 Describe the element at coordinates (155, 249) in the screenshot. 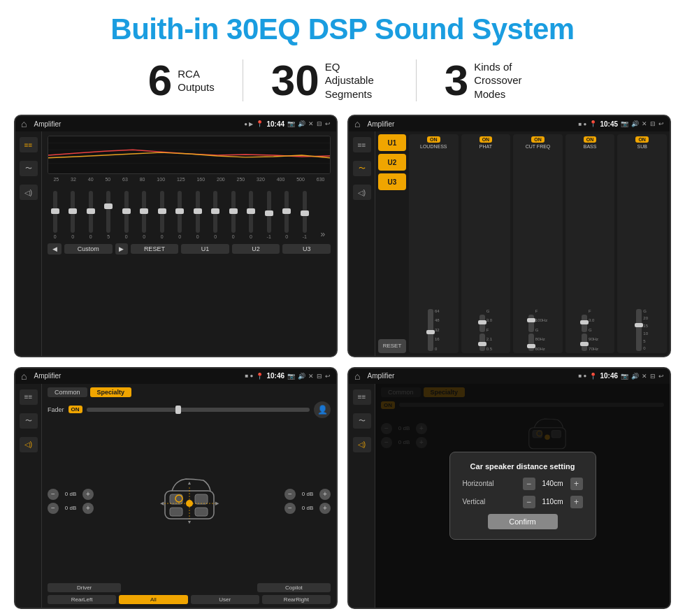

I see `eq-reset-btn: RESET` at that location.